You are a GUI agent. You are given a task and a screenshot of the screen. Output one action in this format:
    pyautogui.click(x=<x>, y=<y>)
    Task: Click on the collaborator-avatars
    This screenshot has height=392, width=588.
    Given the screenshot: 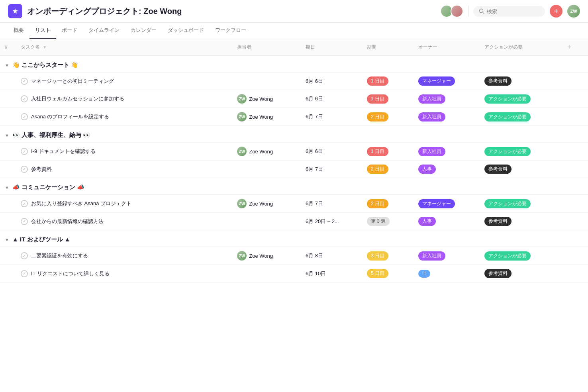 What is the action you would take?
    pyautogui.click(x=452, y=11)
    